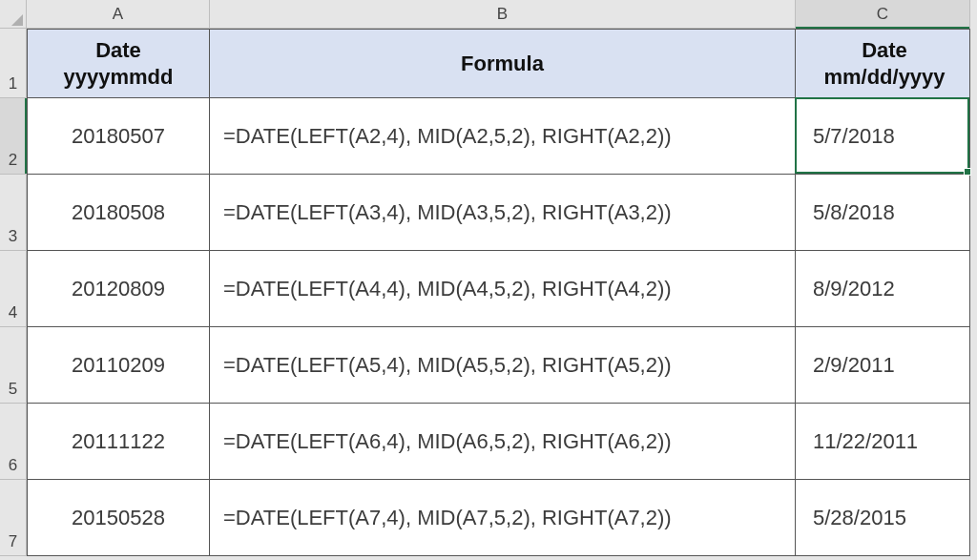  Describe the element at coordinates (13, 289) in the screenshot. I see `row-header-4: 4` at that location.